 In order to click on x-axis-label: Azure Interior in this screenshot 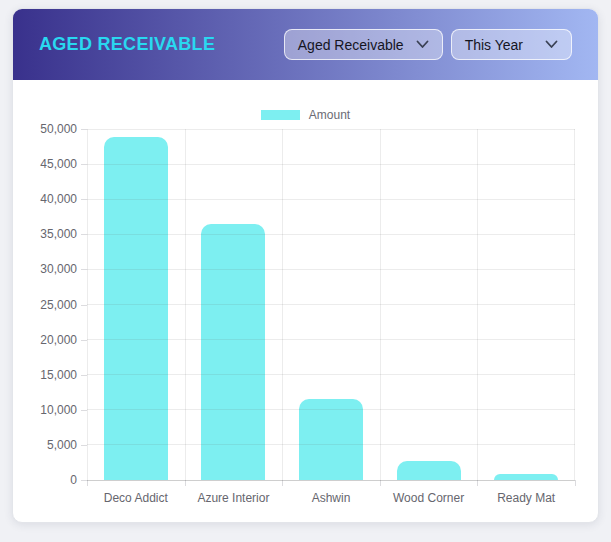, I will do `click(234, 498)`.